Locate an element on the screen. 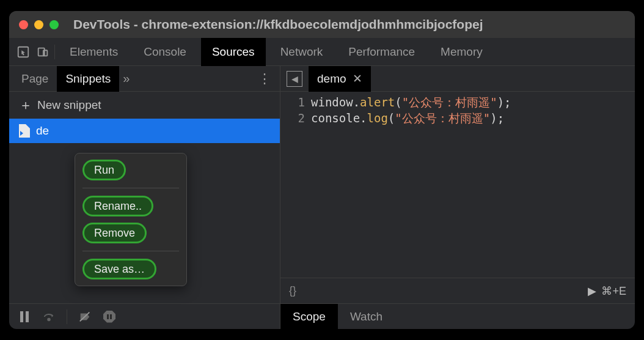 The height and width of the screenshot is (340, 644). minimize-window-button is located at coordinates (39, 24).